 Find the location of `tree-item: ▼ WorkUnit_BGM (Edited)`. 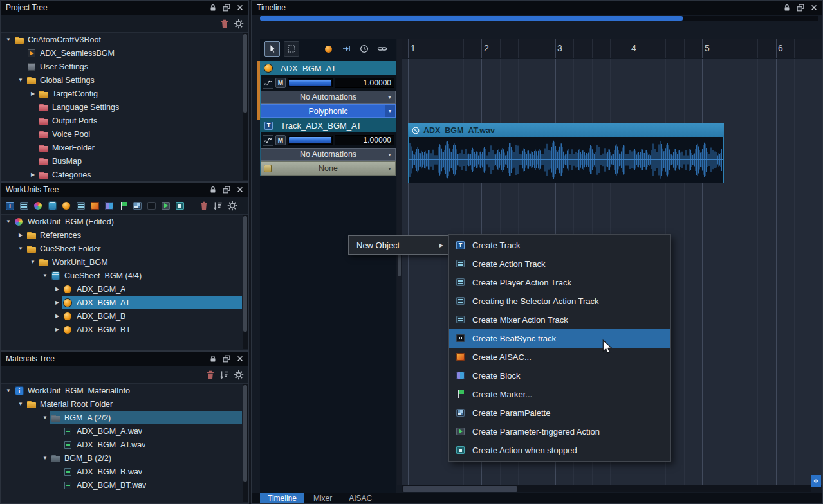

tree-item: ▼ WorkUnit_BGM (Edited) is located at coordinates (122, 221).